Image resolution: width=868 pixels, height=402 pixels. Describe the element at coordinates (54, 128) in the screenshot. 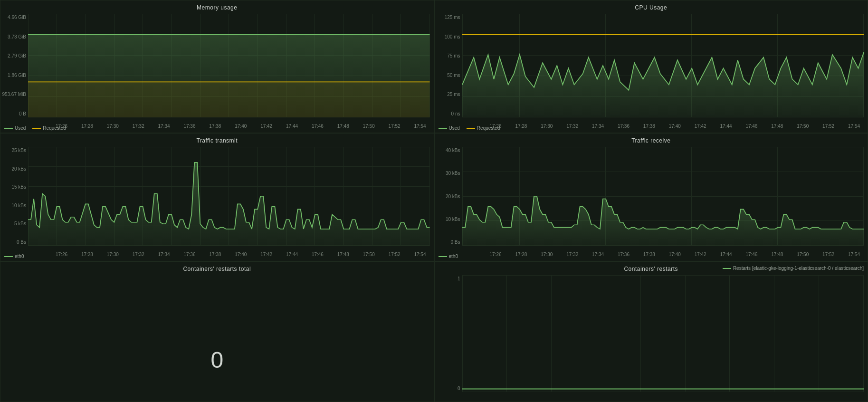

I see `memory-requested-label: Requested` at that location.